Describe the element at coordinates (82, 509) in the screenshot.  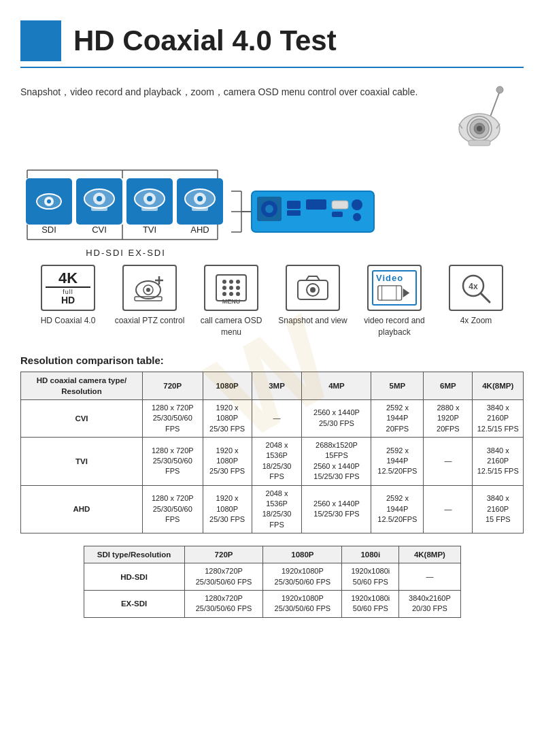
I see `row-label-ahd: AHD` at that location.